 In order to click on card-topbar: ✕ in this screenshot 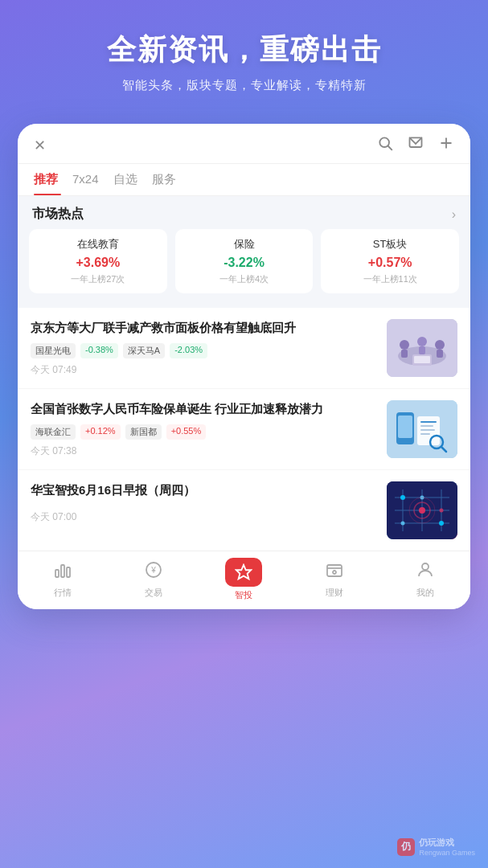, I will do `click(244, 144)`.